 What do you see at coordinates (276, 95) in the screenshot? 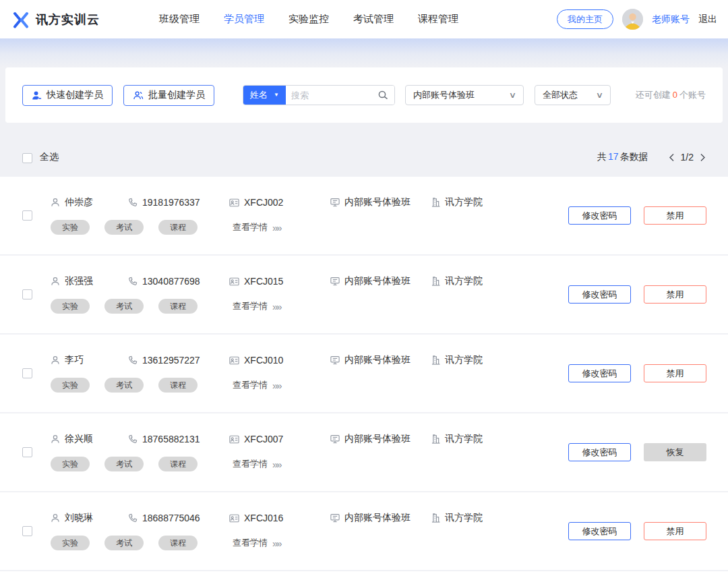
I see `caret-down-icon: ▼` at bounding box center [276, 95].